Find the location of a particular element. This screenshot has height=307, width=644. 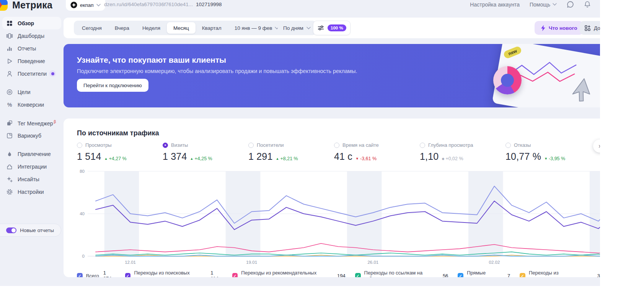

metric-value: 1,10 is located at coordinates (429, 157).